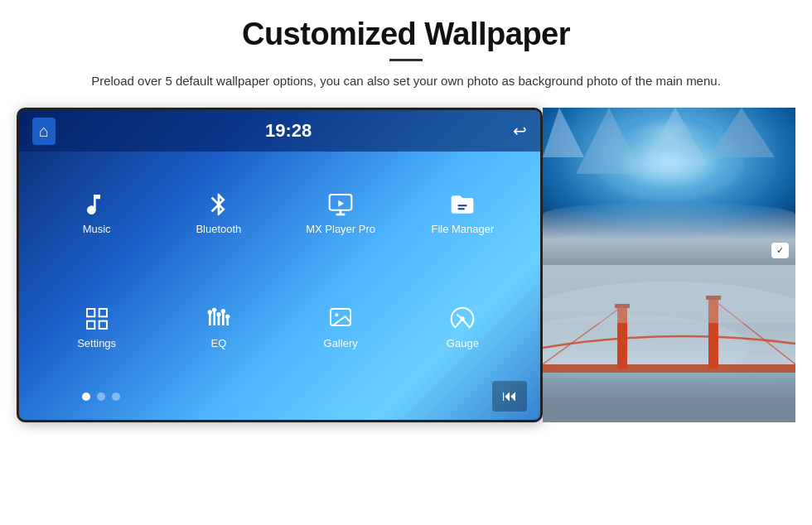 The image size is (812, 525). I want to click on photo-bottom, so click(669, 344).